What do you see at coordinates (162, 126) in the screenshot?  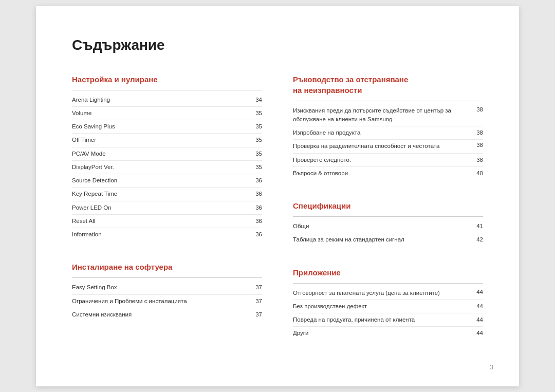 I see `toc-label: Eco Saving Plus` at bounding box center [162, 126].